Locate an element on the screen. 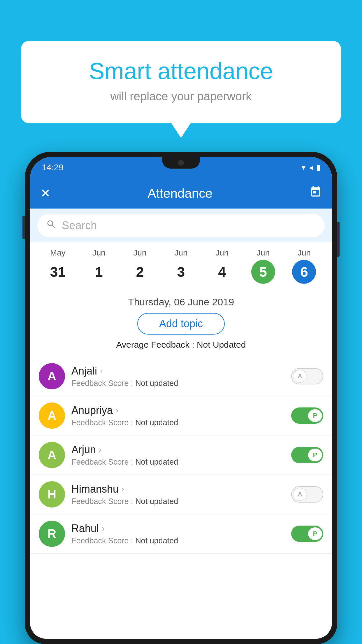  app-bar-title: Attendance is located at coordinates (180, 193).